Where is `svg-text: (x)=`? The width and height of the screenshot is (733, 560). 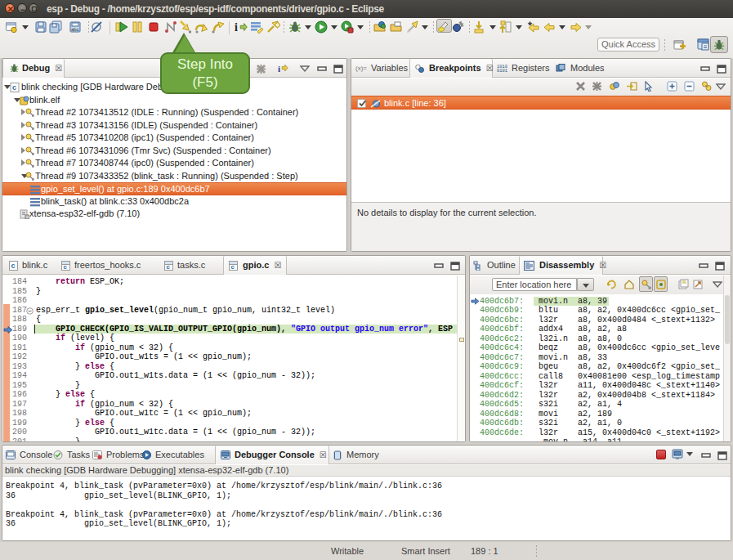
svg-text: (x)= is located at coordinates (361, 69).